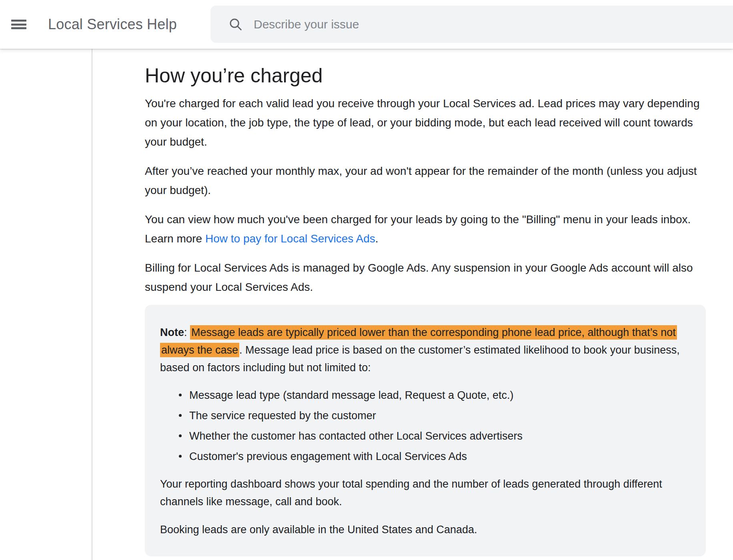  Describe the element at coordinates (425, 350) in the screenshot. I see `note-lead: Note: Message leads are typically priced…` at that location.